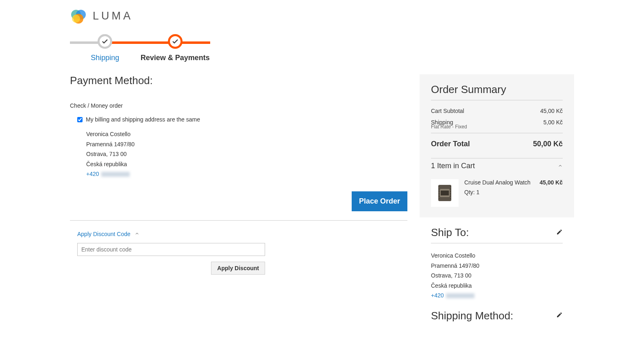  Describe the element at coordinates (78, 16) in the screenshot. I see `luma-logo-icon` at that location.